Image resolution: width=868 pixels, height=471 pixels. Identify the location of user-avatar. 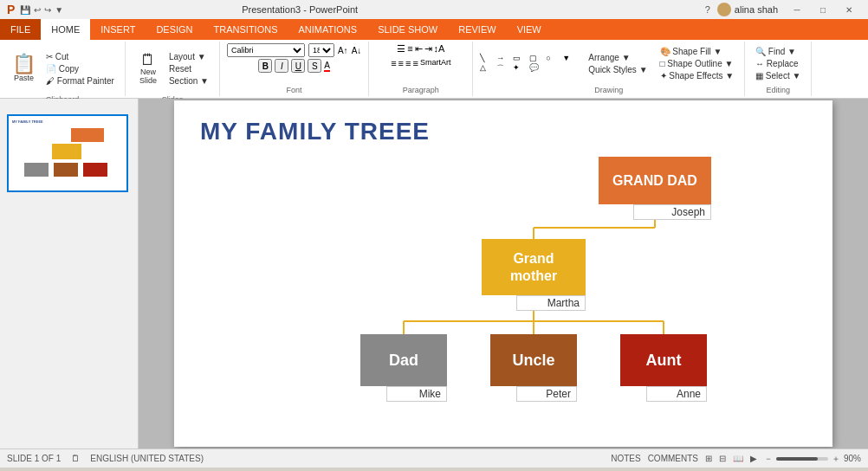
(724, 10).